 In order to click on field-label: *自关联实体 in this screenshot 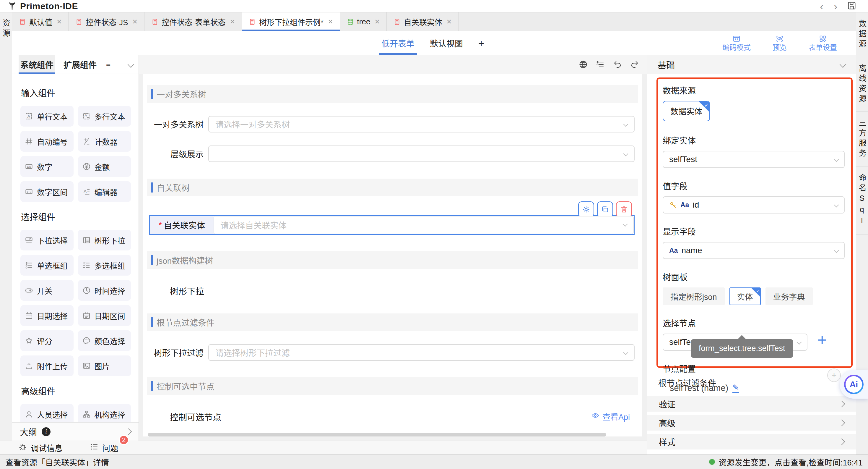, I will do `click(182, 225)`.